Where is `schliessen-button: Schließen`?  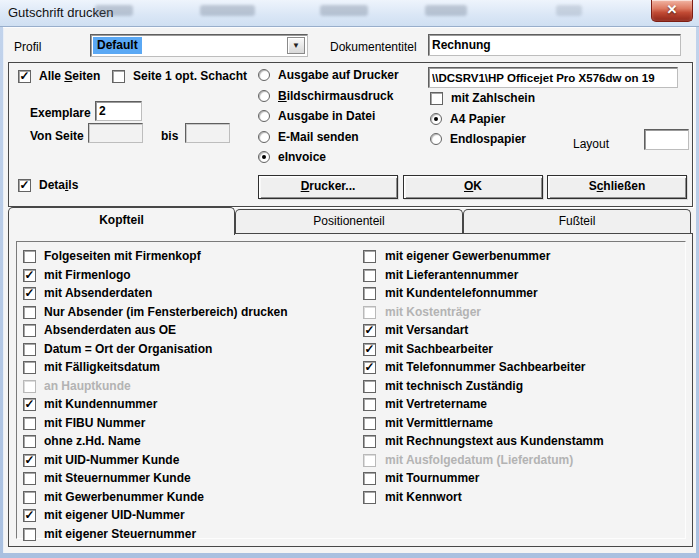
schliessen-button: Schließen is located at coordinates (617, 187).